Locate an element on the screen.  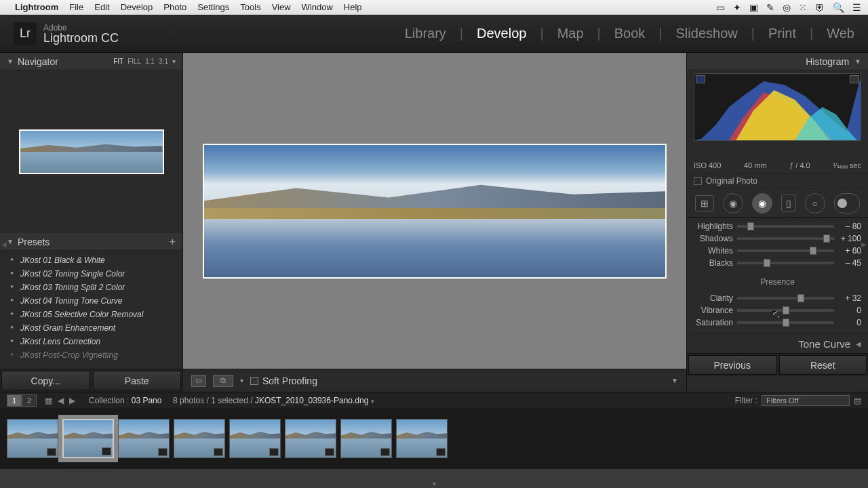
slider-shadows: Shadows+ 100 is located at coordinates (777, 239).